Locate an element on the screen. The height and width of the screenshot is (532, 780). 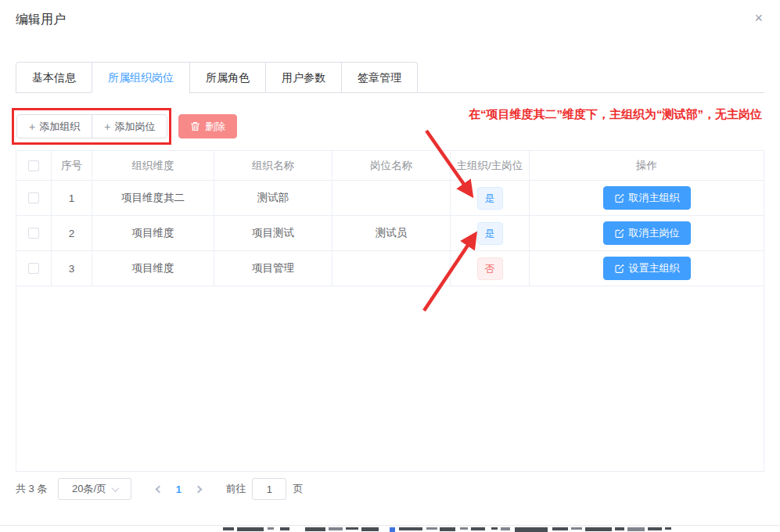
annotation-text-top: 在“项目维度其二”维度下，主组织为“测试部”，无主岗位 is located at coordinates (615, 114).